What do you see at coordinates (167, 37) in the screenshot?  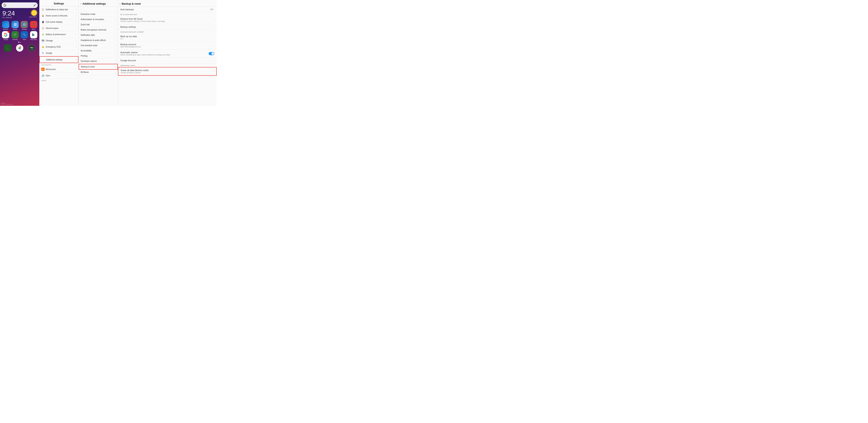 I see `backup-item-backupmydata: Back up my data On ›` at bounding box center [167, 37].